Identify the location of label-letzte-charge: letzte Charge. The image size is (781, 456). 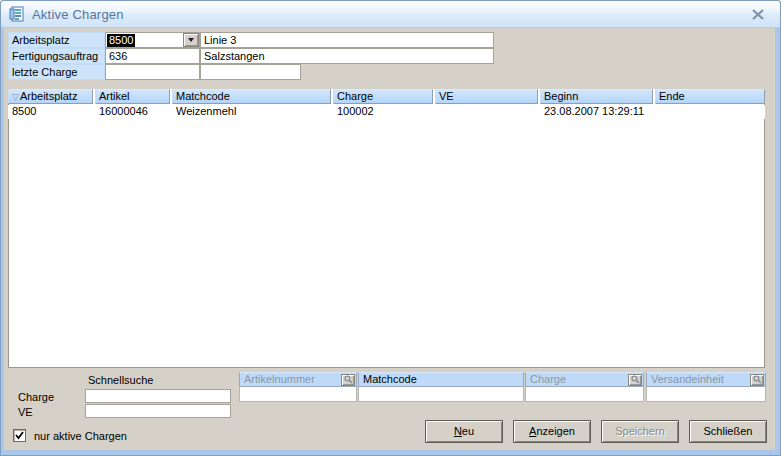
(56, 72).